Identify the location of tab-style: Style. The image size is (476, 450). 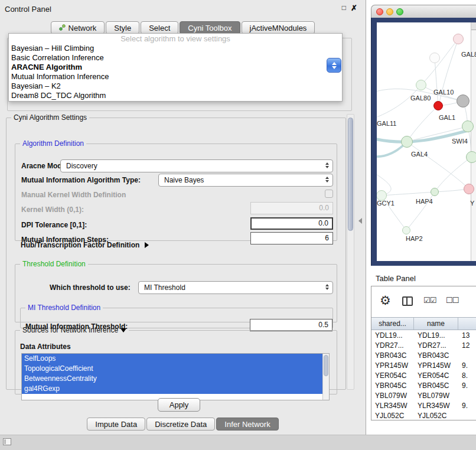
(123, 28).